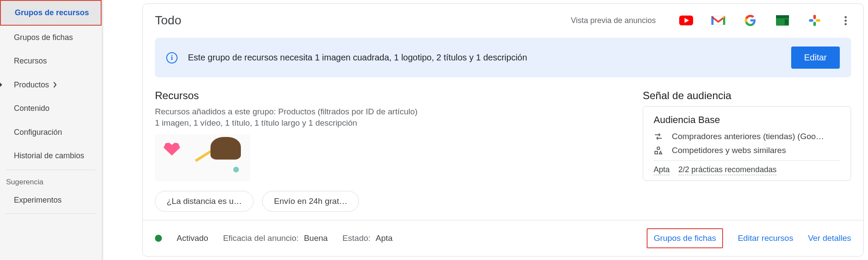 This screenshot has height=260, width=868. I want to click on topbar-right: Vista previa de anuncios, so click(711, 20).